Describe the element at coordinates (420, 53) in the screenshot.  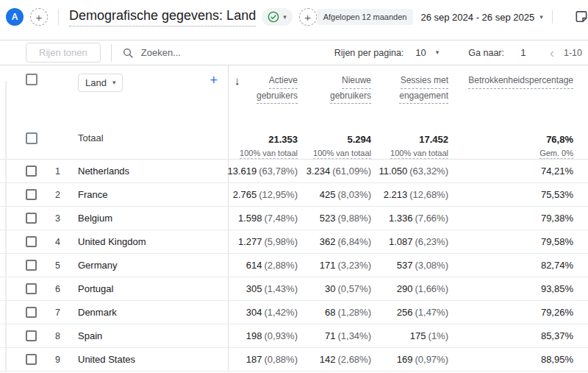
I see `rows-per-page-select: 10` at that location.